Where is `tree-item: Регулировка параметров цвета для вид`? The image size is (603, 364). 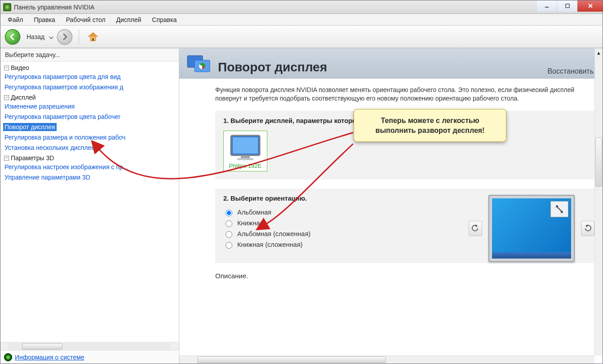 tree-item: Регулировка параметров цвета для вид is located at coordinates (62, 77).